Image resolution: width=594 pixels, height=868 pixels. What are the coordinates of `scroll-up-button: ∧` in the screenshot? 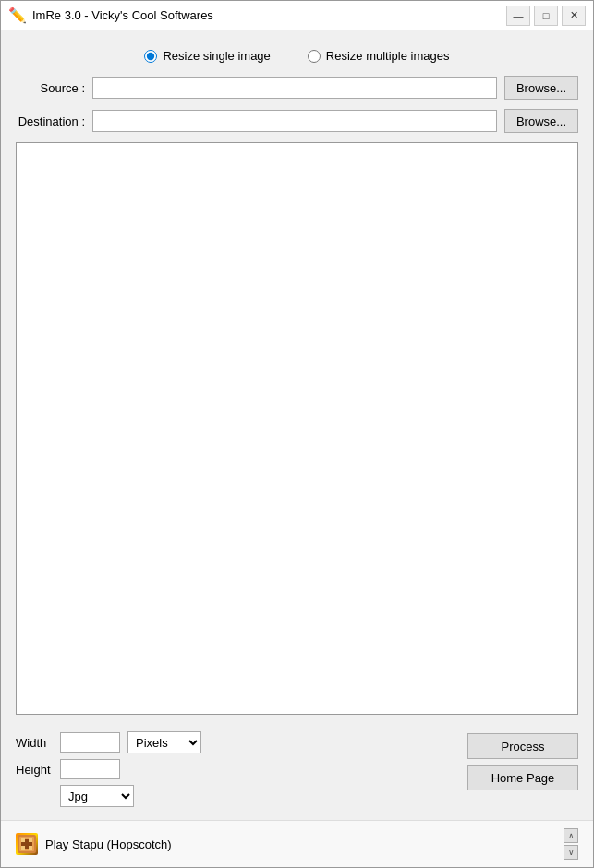 It's located at (571, 836).